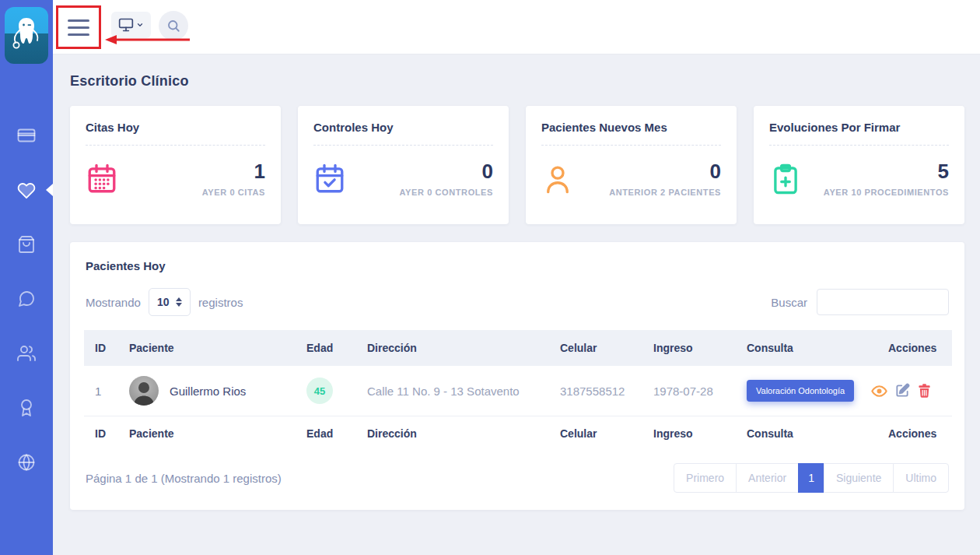 The image size is (980, 555). I want to click on app-logo, so click(26, 36).